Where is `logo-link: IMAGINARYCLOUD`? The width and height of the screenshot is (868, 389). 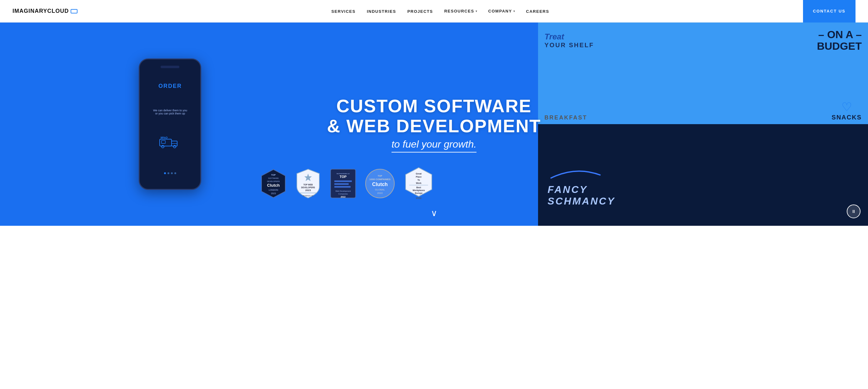
logo-link: IMAGINARYCLOUD is located at coordinates (45, 11).